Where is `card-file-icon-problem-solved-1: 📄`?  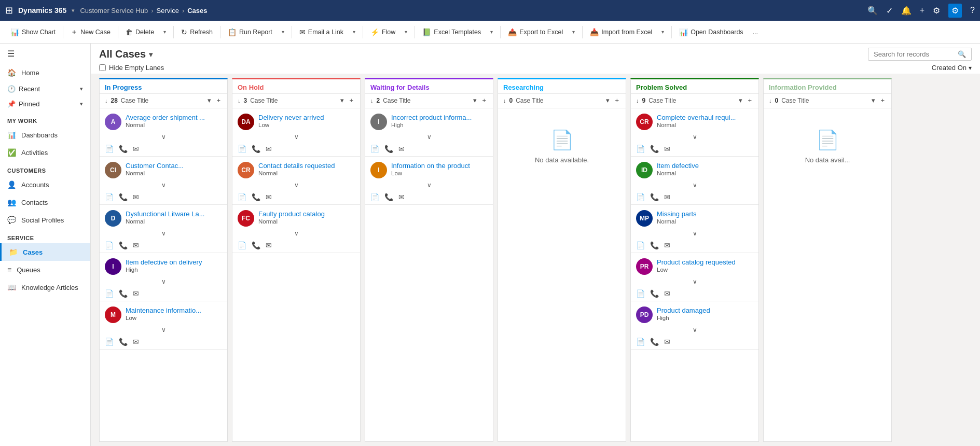
card-file-icon-problem-solved-1: 📄 is located at coordinates (640, 197).